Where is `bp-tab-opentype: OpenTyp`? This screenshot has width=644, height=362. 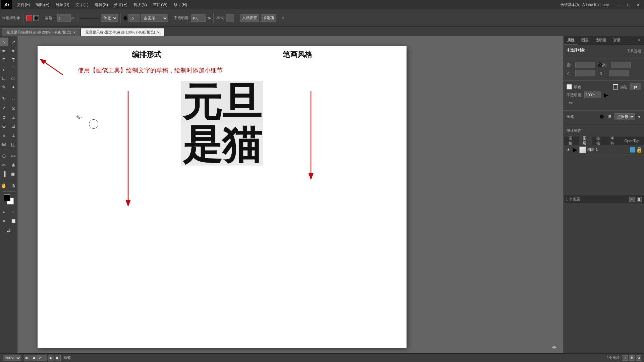
bp-tab-opentype: OpenTyp is located at coordinates (632, 141).